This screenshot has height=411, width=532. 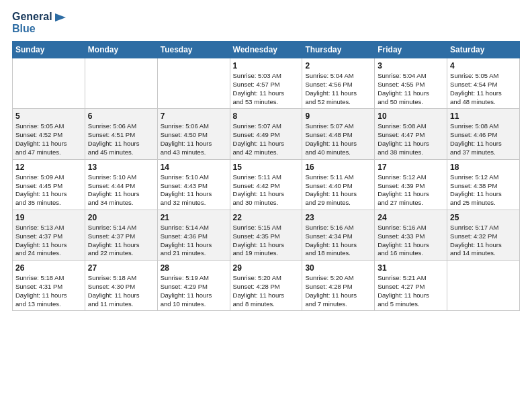 What do you see at coordinates (193, 240) in the screenshot?
I see `day-info: Sunrise: 5:14 AMSunset: 4:36 PMDaylight:…` at bounding box center [193, 240].